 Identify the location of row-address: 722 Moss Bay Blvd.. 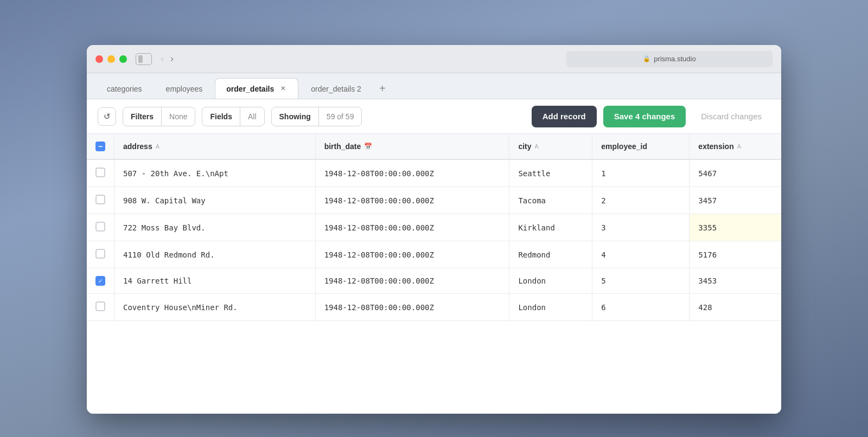
(215, 228).